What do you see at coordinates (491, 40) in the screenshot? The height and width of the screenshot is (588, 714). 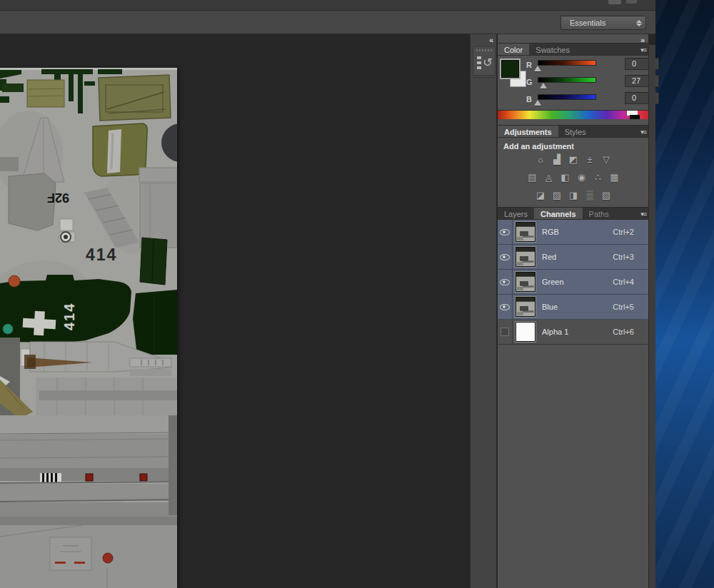 I see `collapse-dock-icon: «` at bounding box center [491, 40].